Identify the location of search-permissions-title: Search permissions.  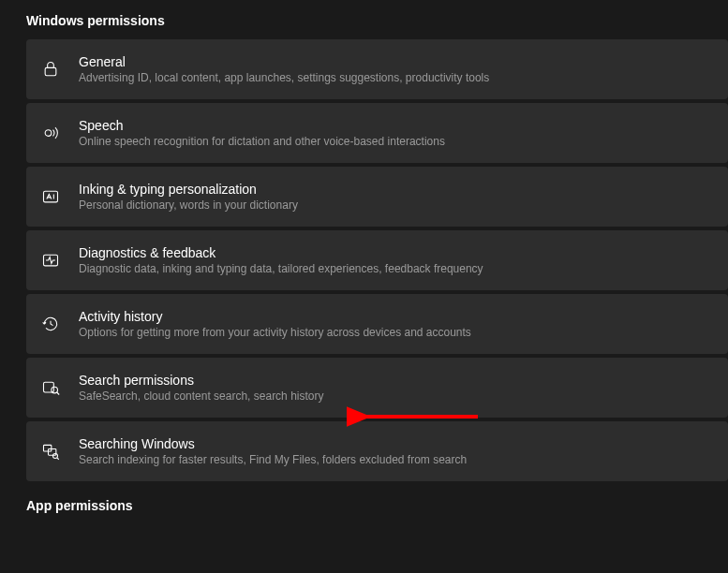
(201, 380).